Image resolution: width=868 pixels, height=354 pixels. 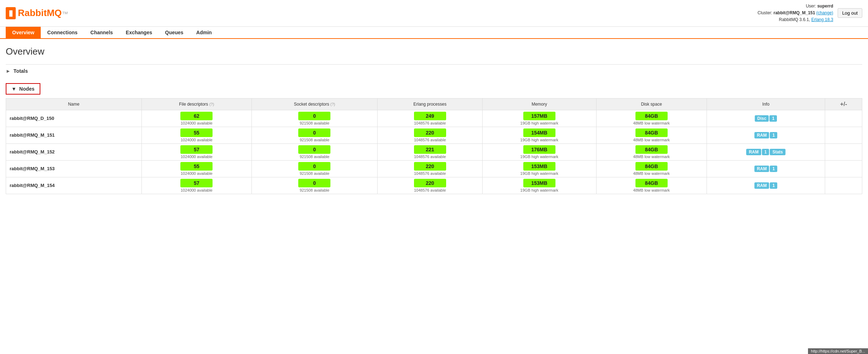 What do you see at coordinates (14, 89) in the screenshot?
I see `nodes-arrow: ▼` at bounding box center [14, 89].